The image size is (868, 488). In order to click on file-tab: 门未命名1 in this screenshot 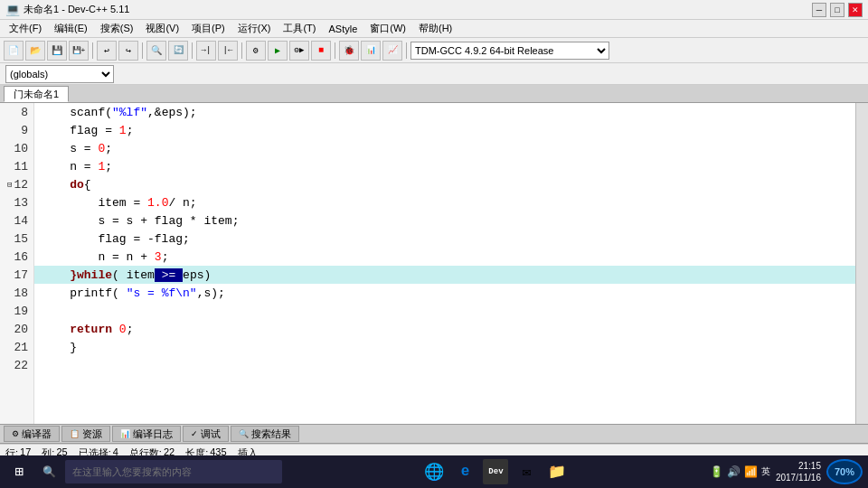, I will do `click(36, 94)`.